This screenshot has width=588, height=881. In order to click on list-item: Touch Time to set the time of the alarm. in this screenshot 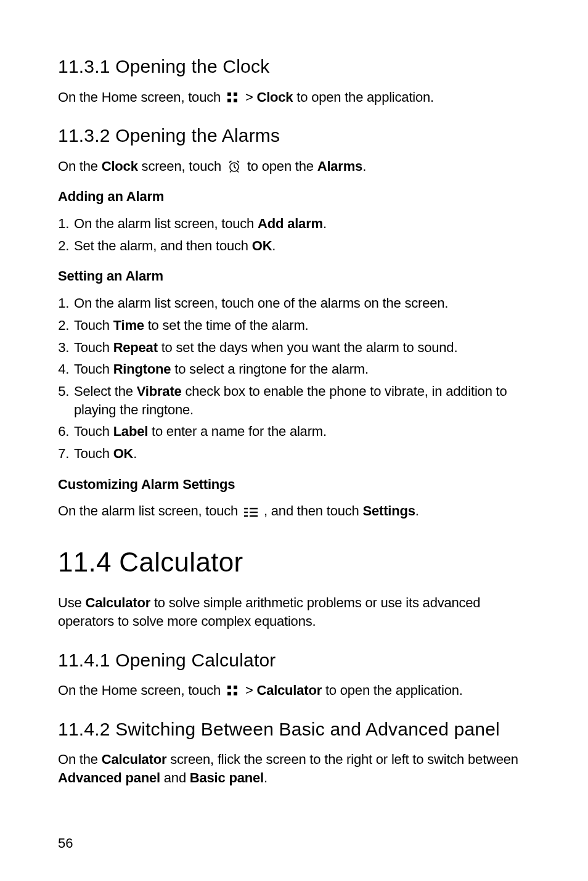, I will do `click(301, 326)`.